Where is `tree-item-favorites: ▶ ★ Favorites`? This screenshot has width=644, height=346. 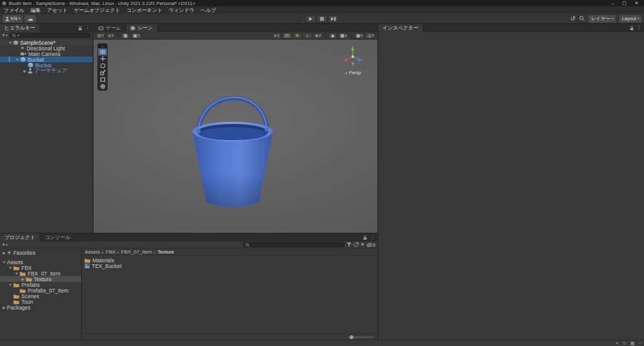
tree-item-favorites: ▶ ★ Favorites is located at coordinates (40, 253).